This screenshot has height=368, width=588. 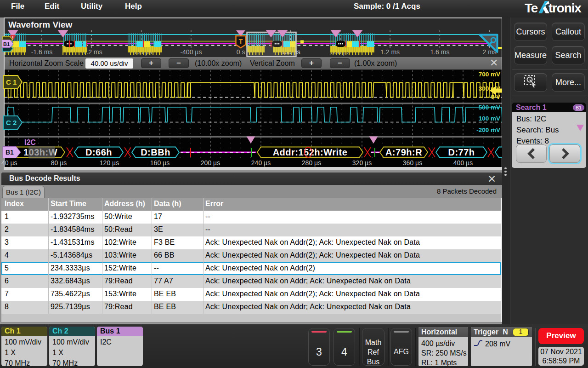 What do you see at coordinates (30, 143) in the screenshot?
I see `svg-text: I2C` at bounding box center [30, 143].